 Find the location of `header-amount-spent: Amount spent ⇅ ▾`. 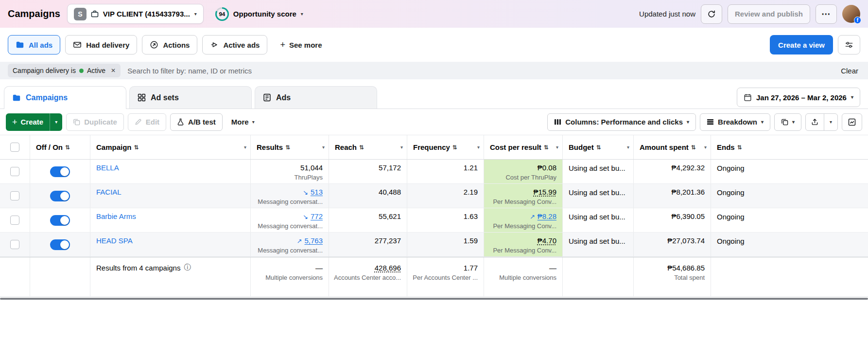

header-amount-spent: Amount spent ⇅ ▾ is located at coordinates (673, 147).